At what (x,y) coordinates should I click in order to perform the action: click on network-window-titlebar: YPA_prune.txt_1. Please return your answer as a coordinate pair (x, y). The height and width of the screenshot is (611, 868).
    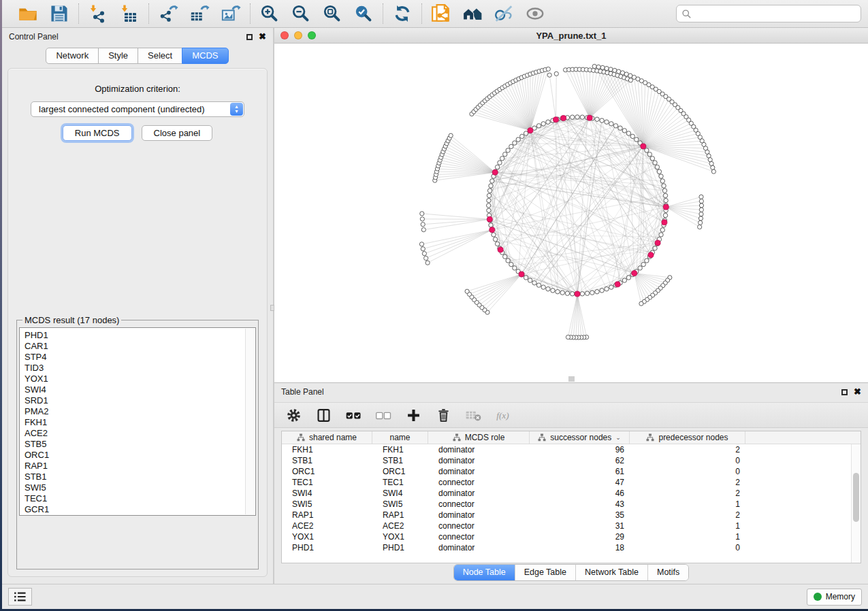
    Looking at the image, I should click on (571, 35).